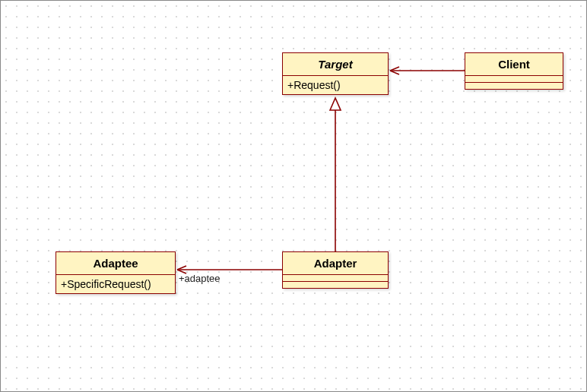  What do you see at coordinates (199, 278) in the screenshot?
I see `association-role-adaptee: +adaptee` at bounding box center [199, 278].